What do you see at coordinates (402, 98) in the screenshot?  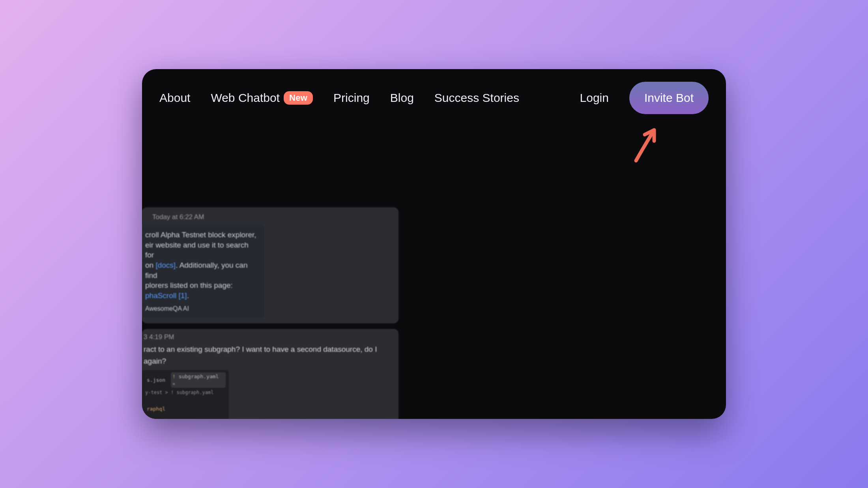 I see `nav-blog: Blog` at bounding box center [402, 98].